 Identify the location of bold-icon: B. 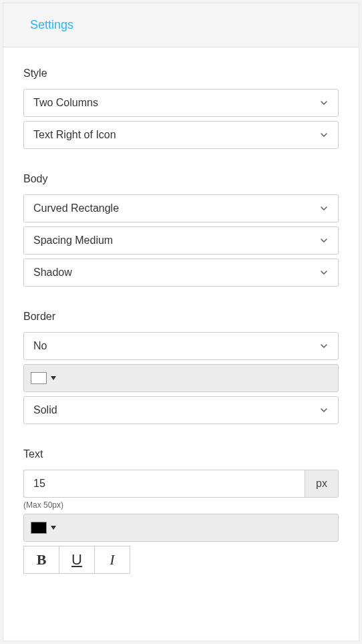
(41, 560).